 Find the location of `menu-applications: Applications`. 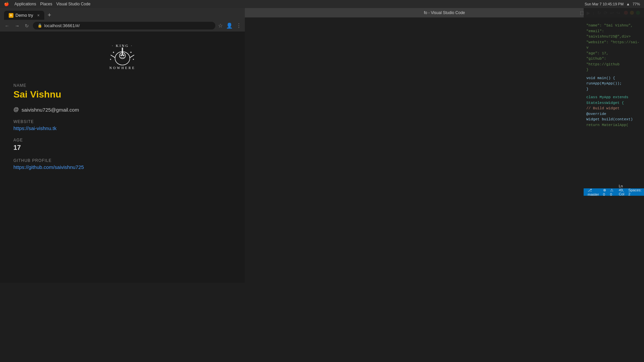

menu-applications: Applications is located at coordinates (25, 4).